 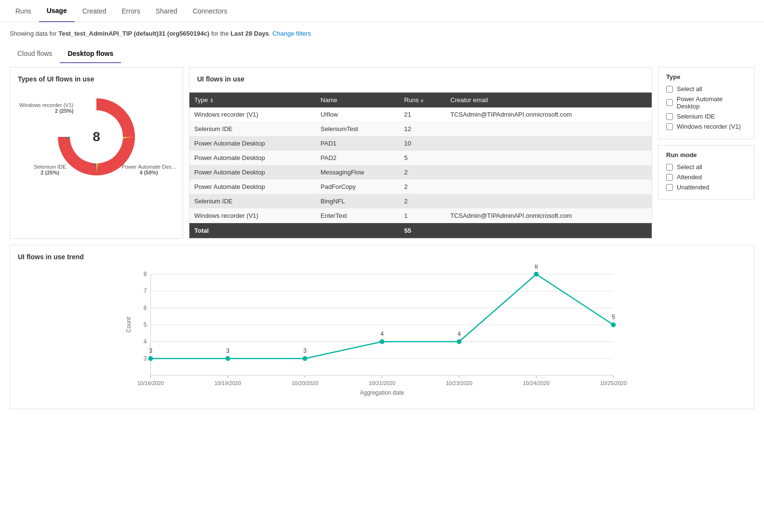 What do you see at coordinates (146, 359) in the screenshot?
I see `y-tick-label: 3` at bounding box center [146, 359].